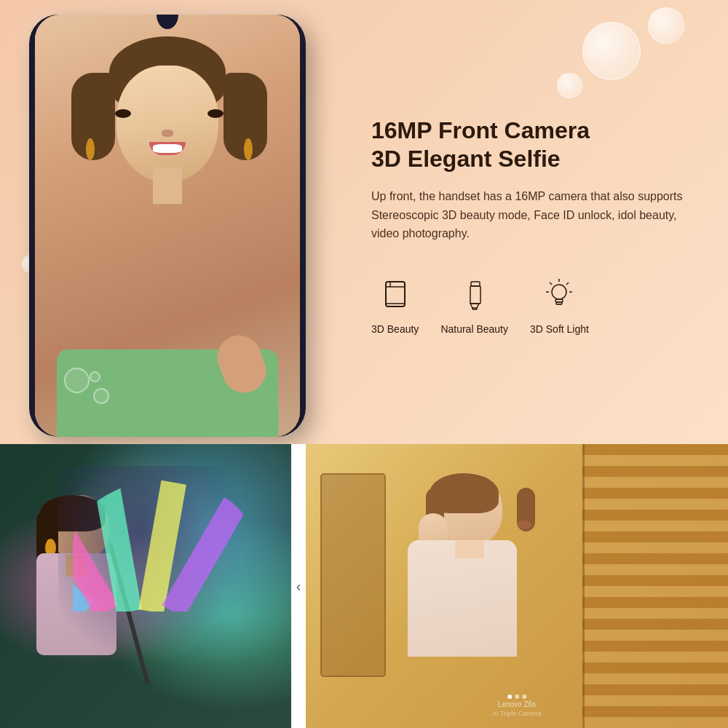  I want to click on brand-dots, so click(517, 697).